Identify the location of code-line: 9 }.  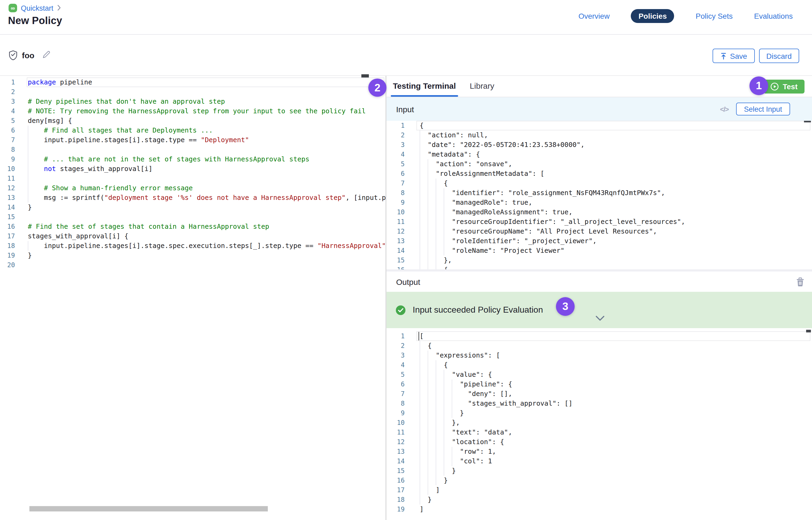
(599, 413).